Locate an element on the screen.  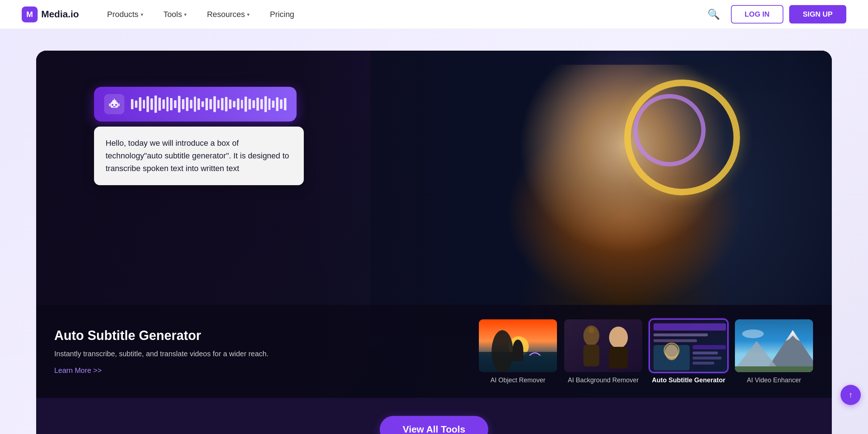
thumb-ai-object-remover: AI Object Remover is located at coordinates (518, 352).